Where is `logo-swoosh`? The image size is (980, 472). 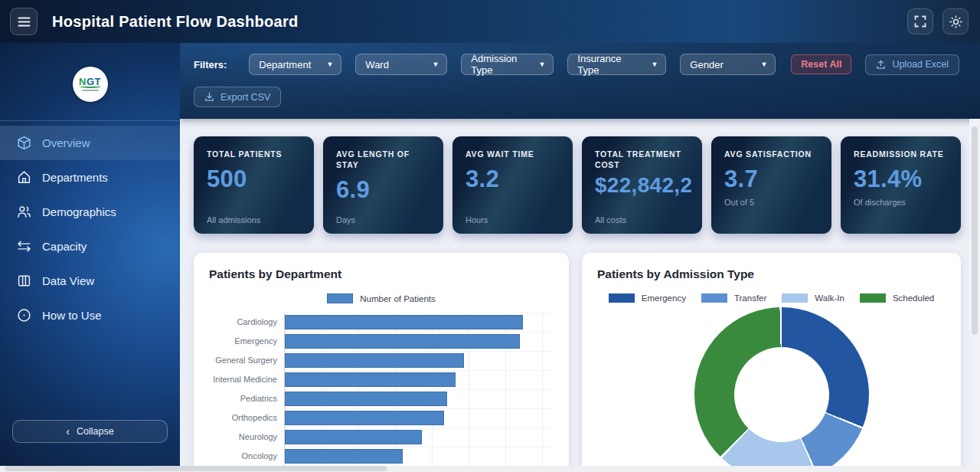
logo-swoosh is located at coordinates (90, 86).